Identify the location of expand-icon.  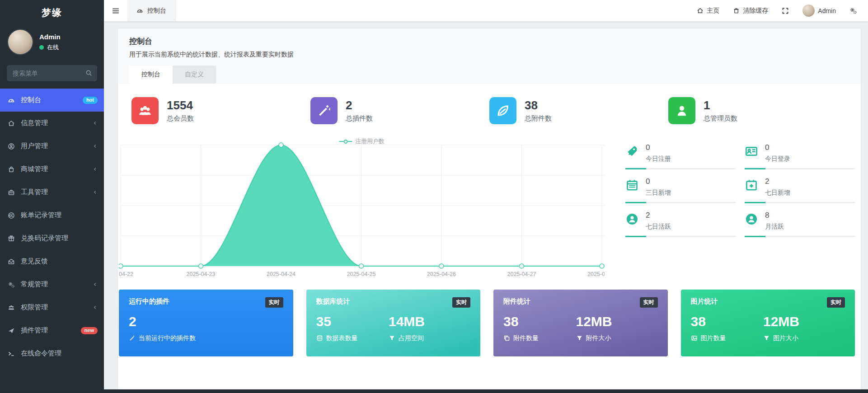
(785, 11).